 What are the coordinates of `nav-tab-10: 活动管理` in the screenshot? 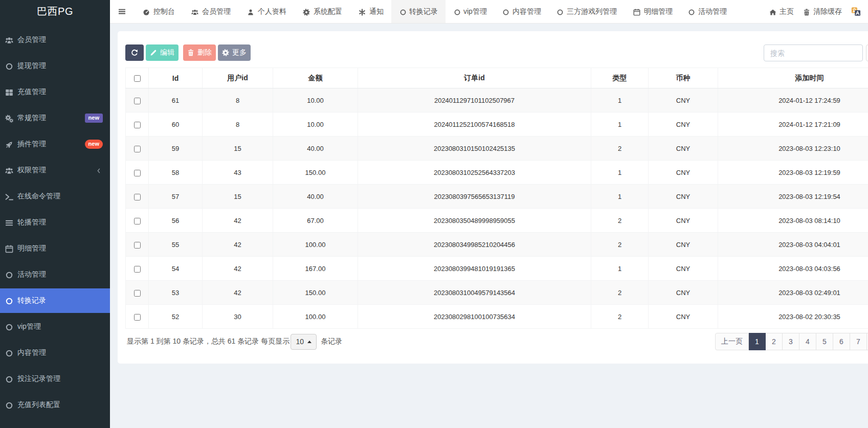 It's located at (707, 11).